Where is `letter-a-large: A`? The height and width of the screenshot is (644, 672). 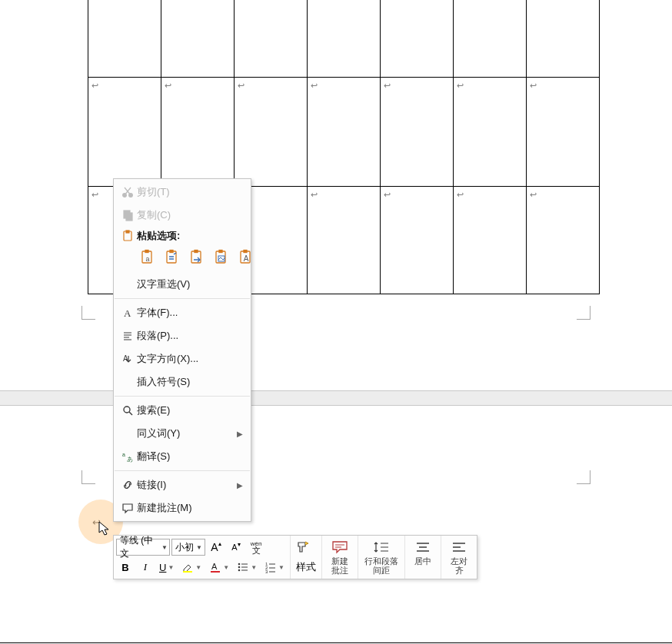
letter-a-large: A is located at coordinates (214, 547).